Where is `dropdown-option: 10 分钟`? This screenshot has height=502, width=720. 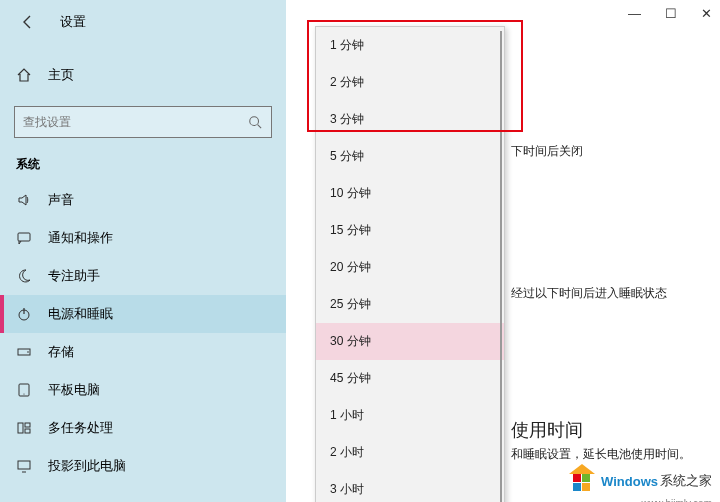 dropdown-option: 10 分钟 is located at coordinates (410, 194).